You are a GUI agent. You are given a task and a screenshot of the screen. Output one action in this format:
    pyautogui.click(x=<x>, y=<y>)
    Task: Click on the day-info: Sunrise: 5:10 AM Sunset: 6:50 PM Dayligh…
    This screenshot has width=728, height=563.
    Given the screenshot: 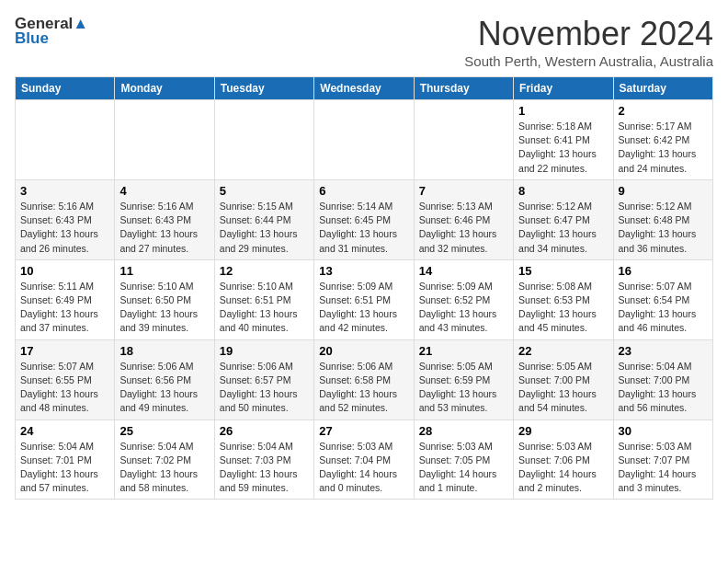 What is the action you would take?
    pyautogui.click(x=164, y=307)
    